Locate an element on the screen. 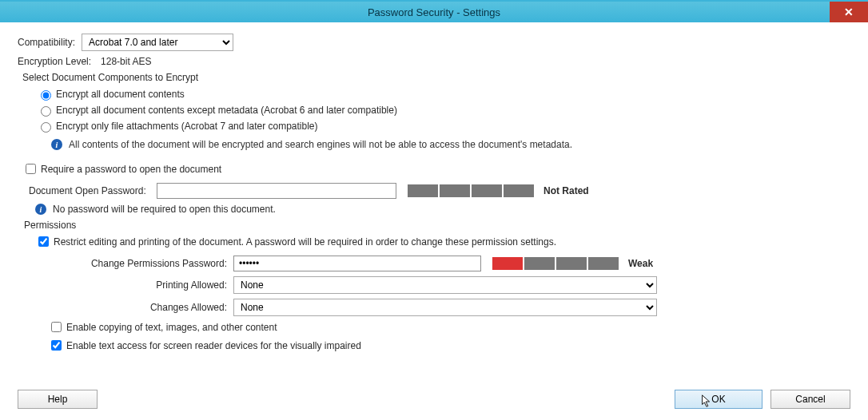  title-bar: Password Security - Settings ✕ is located at coordinates (434, 12).